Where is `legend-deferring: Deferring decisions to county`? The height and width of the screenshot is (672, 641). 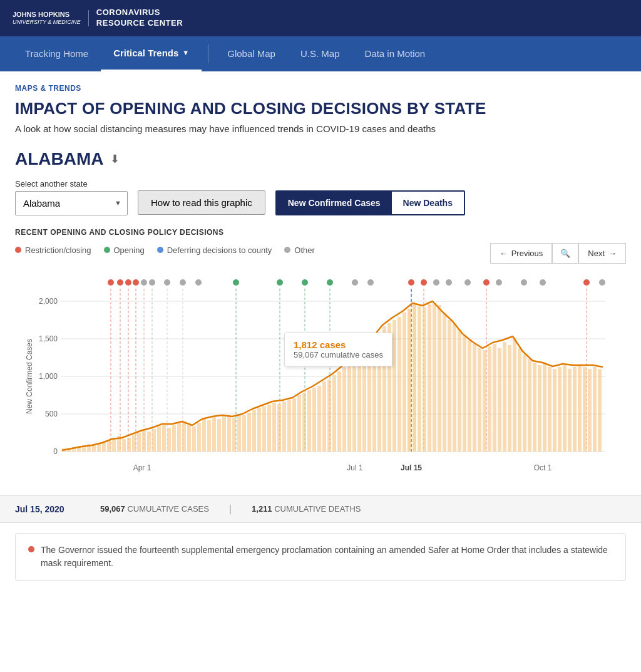 legend-deferring: Deferring decisions to county is located at coordinates (215, 251).